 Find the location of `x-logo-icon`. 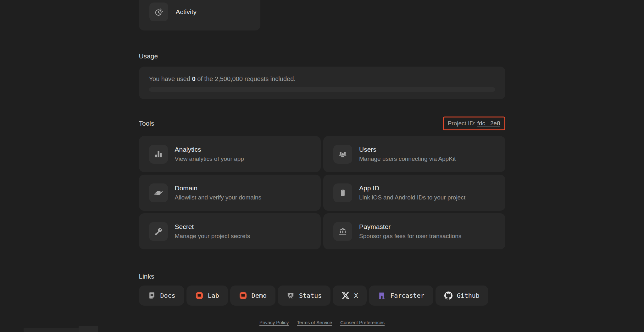

x-logo-icon is located at coordinates (346, 296).